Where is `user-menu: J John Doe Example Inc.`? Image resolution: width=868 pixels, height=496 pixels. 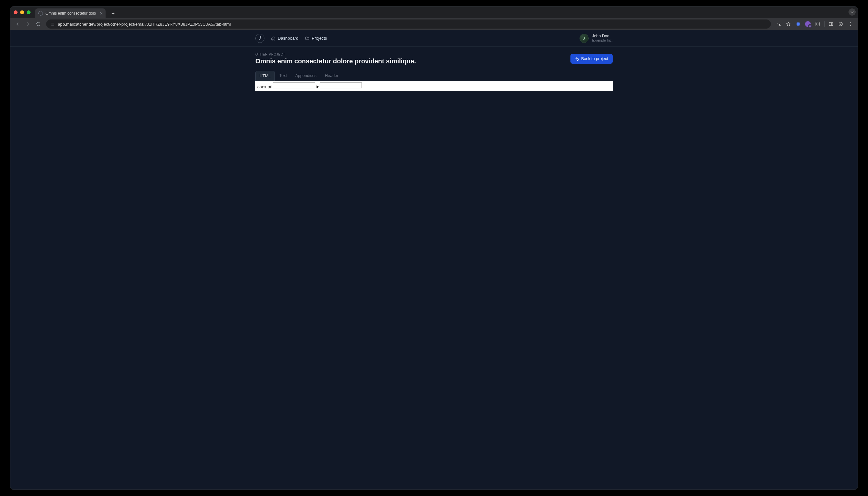 user-menu: J John Doe Example Inc. is located at coordinates (596, 38).